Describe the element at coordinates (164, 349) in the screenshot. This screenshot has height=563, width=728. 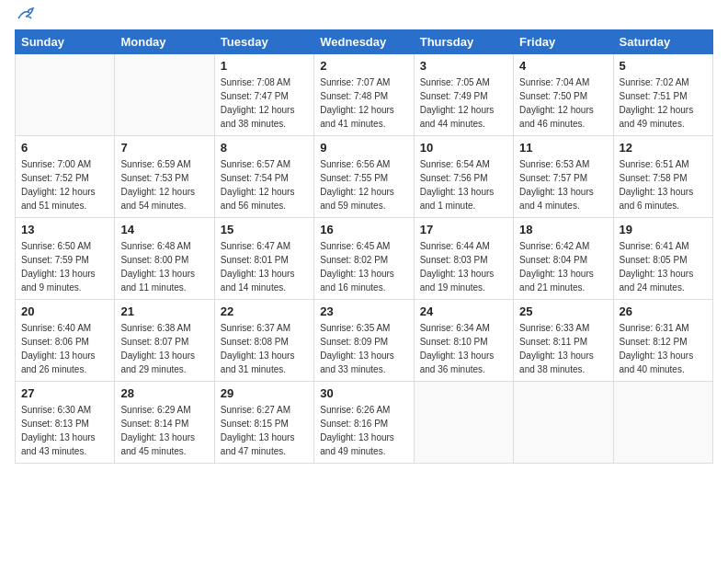
I see `day-info: Sunrise: 6:38 AM Sunset: 8:07 PM Dayligh…` at that location.